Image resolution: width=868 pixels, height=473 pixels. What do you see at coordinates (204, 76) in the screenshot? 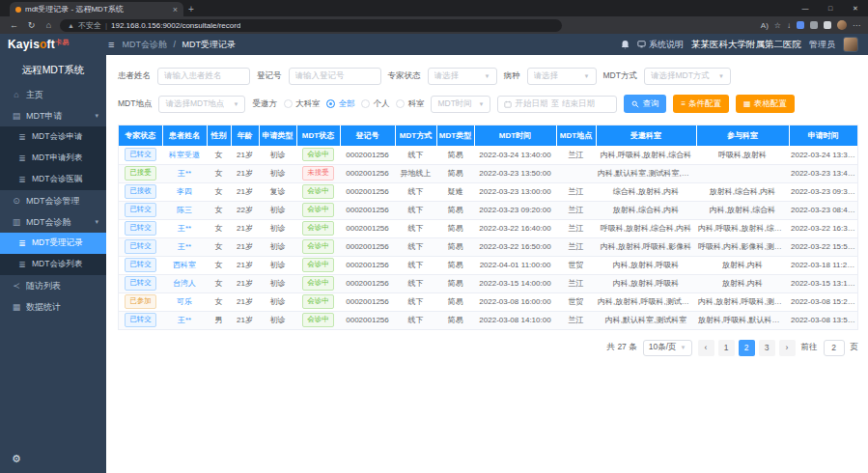
I see `patient-name-input: 请输入患者姓名` at bounding box center [204, 76].